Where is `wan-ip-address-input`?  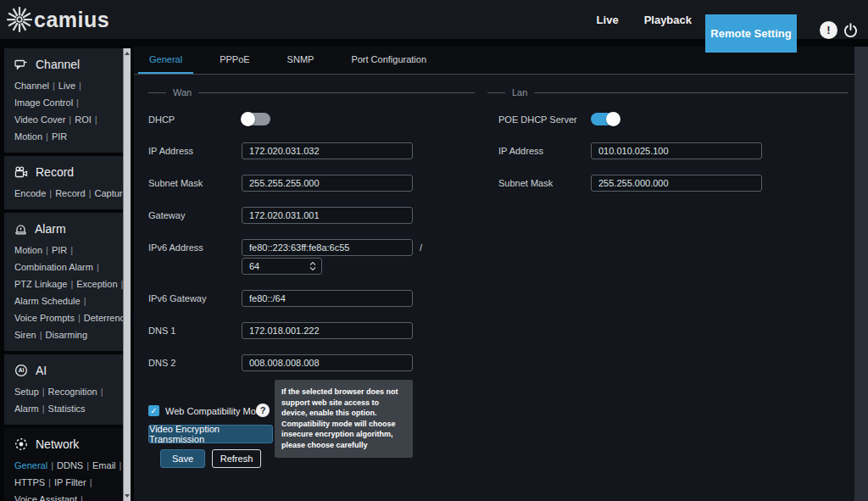 wan-ip-address-input is located at coordinates (327, 151).